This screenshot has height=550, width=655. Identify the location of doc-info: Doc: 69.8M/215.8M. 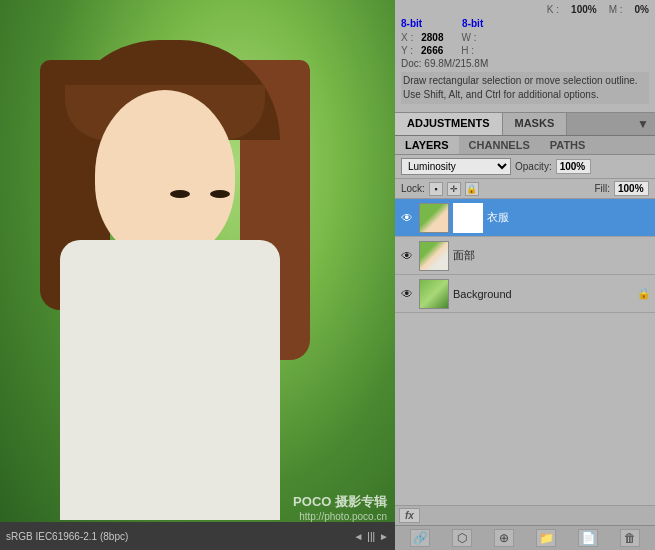
(525, 64).